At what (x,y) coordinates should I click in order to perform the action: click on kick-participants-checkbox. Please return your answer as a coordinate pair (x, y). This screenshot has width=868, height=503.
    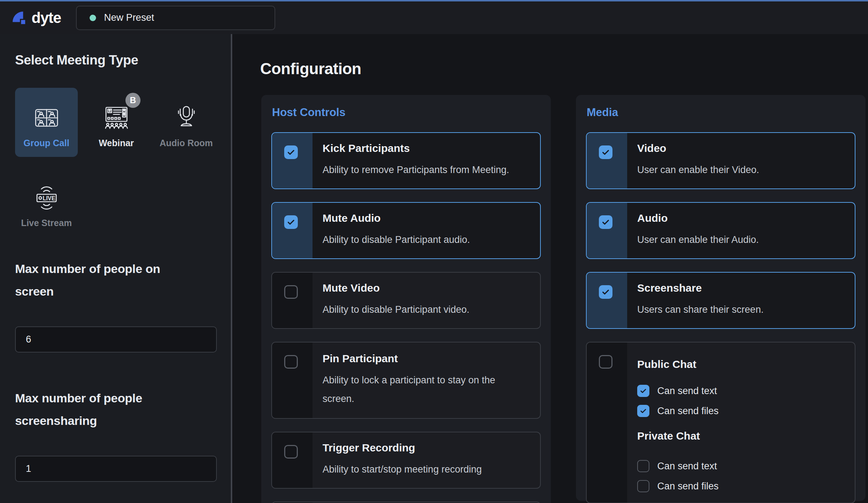
    Looking at the image, I should click on (291, 152).